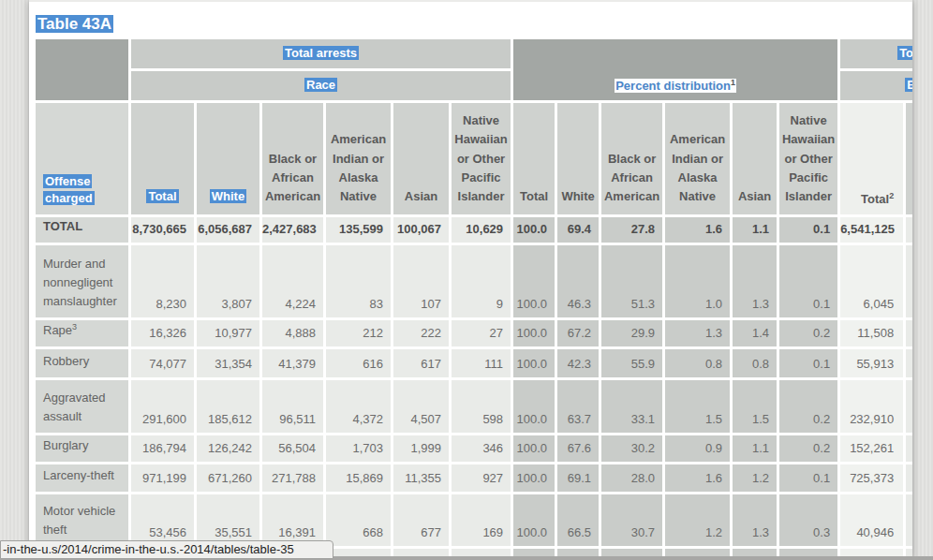 Image resolution: width=933 pixels, height=560 pixels. What do you see at coordinates (230, 160) in the screenshot?
I see `column-header-arrests-white: White` at bounding box center [230, 160].